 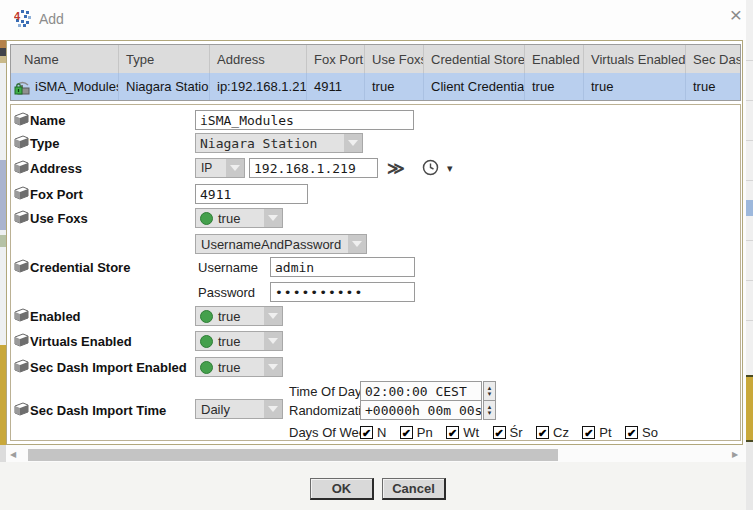 I want to click on expand-chevrons-icon: ≫, so click(x=396, y=168).